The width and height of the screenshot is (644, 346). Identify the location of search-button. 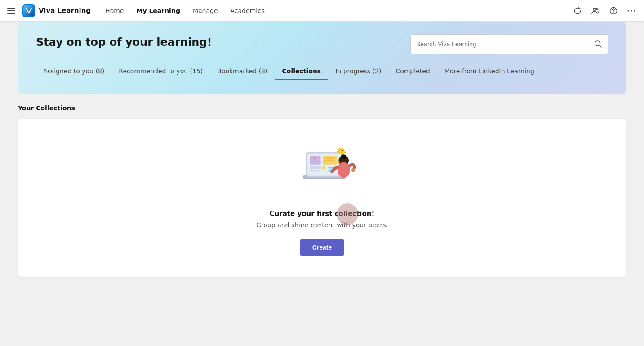
(598, 44).